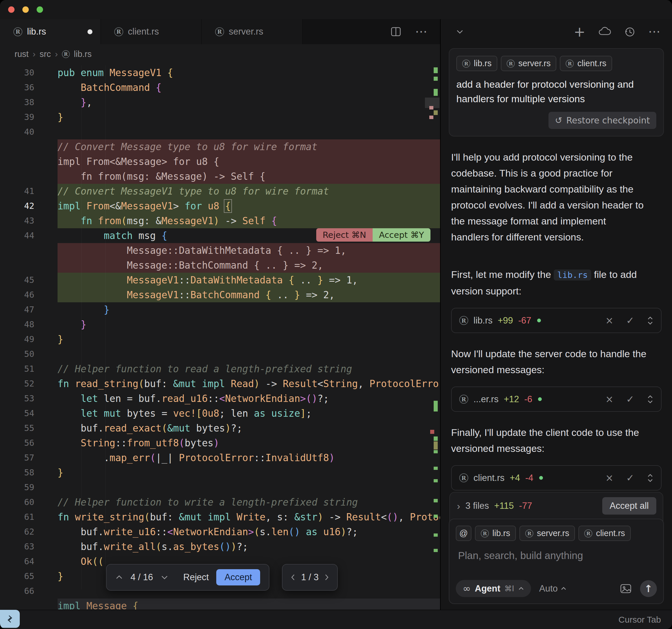 The height and width of the screenshot is (629, 672). I want to click on code-token: bytes, so click(199, 443).